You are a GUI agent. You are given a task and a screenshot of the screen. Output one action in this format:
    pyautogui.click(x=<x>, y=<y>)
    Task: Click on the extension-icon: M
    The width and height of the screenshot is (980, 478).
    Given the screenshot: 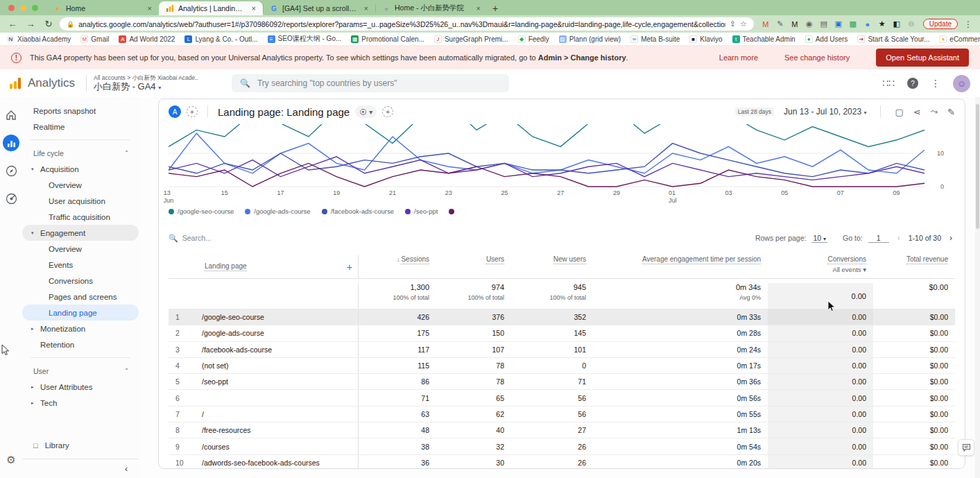 What is the action you would take?
    pyautogui.click(x=795, y=24)
    